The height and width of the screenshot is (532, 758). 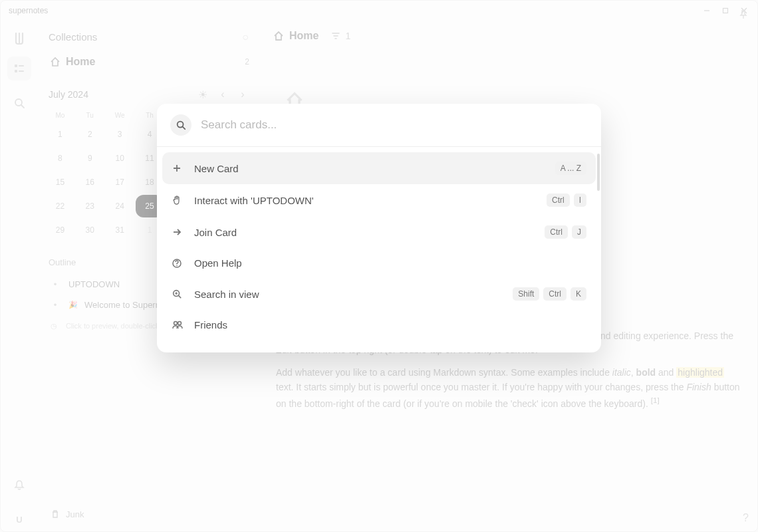 I want to click on palette-item-friends: Friends, so click(x=379, y=325).